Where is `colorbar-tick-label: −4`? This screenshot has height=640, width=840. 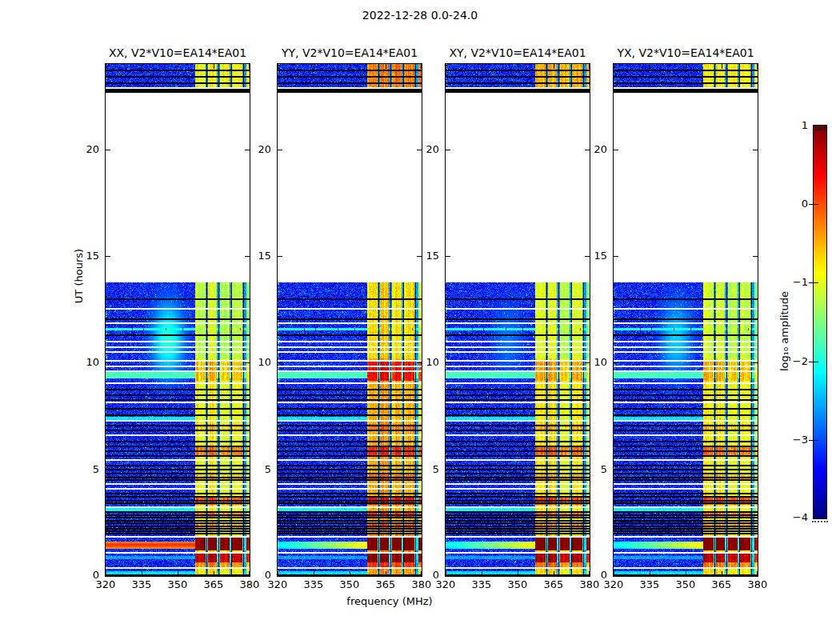 colorbar-tick-label: −4 is located at coordinates (794, 518).